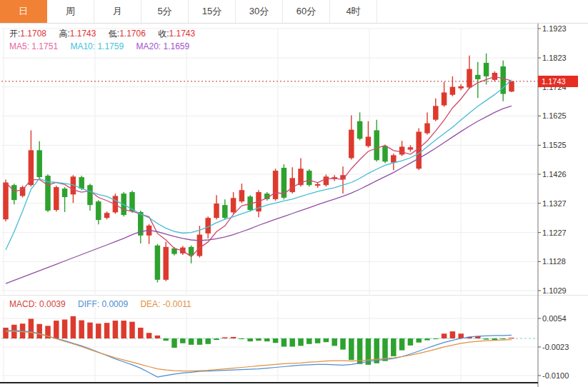  What do you see at coordinates (149, 46) in the screenshot?
I see `ma20-label: MA20:` at bounding box center [149, 46].